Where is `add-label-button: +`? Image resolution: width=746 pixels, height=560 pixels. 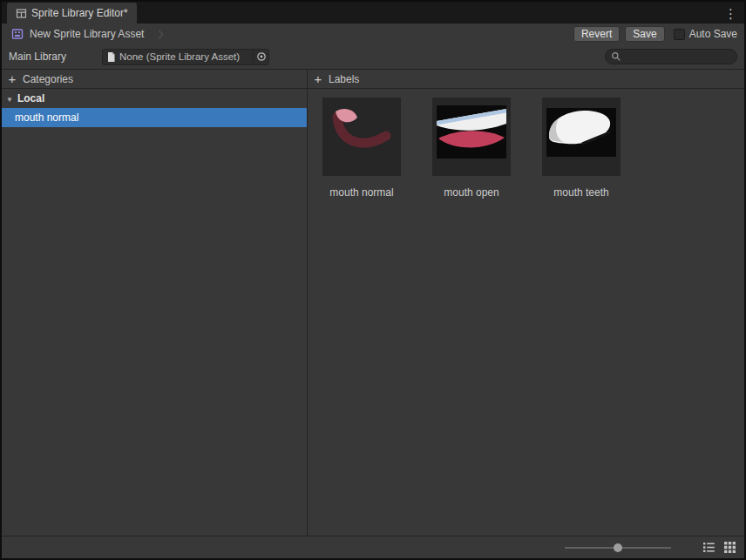
add-label-button: + is located at coordinates (318, 79).